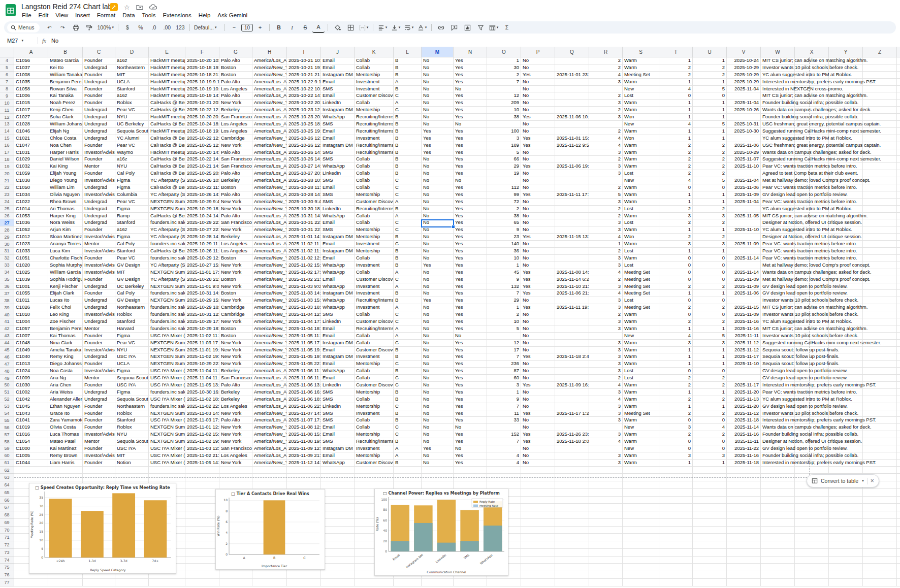  Describe the element at coordinates (744, 188) in the screenshot. I see `cell: 2025-11-06` at that location.